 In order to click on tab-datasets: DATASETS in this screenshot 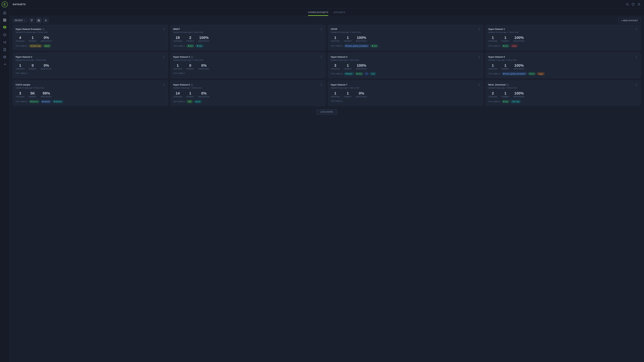, I will do `click(340, 12)`.